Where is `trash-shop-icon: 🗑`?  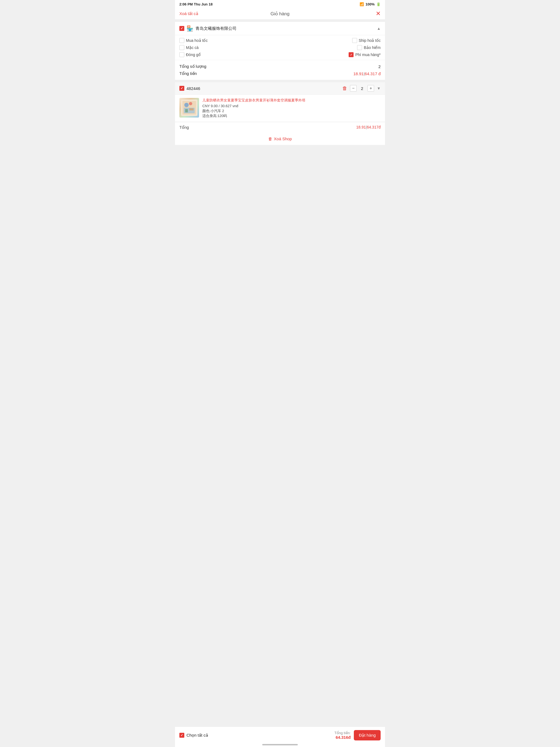
trash-shop-icon: 🗑 is located at coordinates (270, 139).